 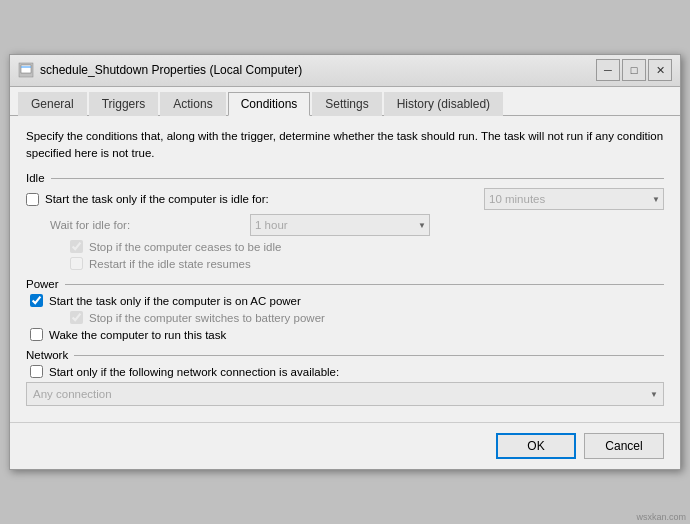 I want to click on tab-bar: General Triggers Actions Conditions Sett…, so click(x=345, y=102).